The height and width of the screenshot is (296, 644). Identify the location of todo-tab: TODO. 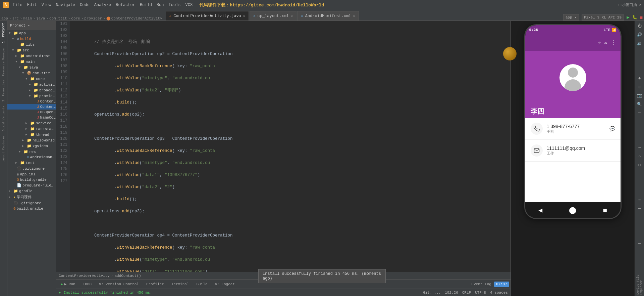
(87, 284).